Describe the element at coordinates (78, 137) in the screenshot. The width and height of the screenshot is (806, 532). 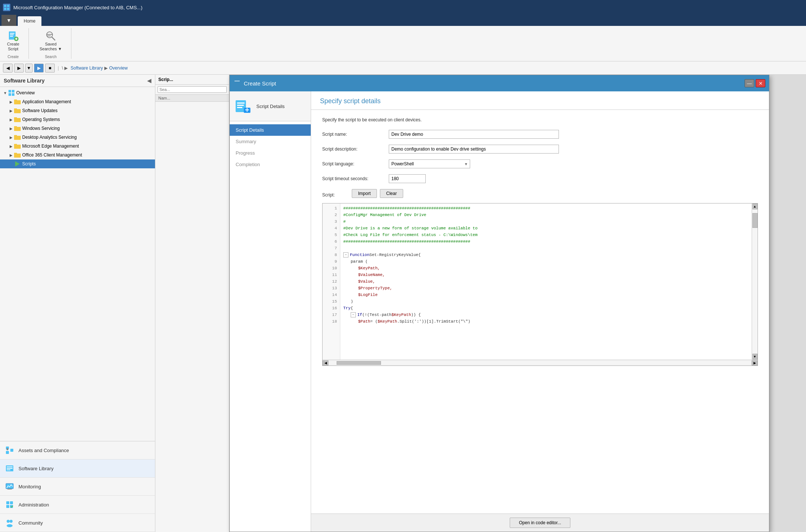
I see `tree-item-da-servicing: ▶ Desktop Analytics Servicing` at that location.